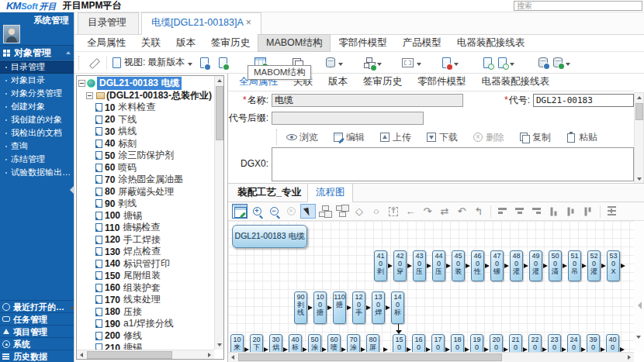  I want to click on flow-node-40: 40标, so click(295, 343).